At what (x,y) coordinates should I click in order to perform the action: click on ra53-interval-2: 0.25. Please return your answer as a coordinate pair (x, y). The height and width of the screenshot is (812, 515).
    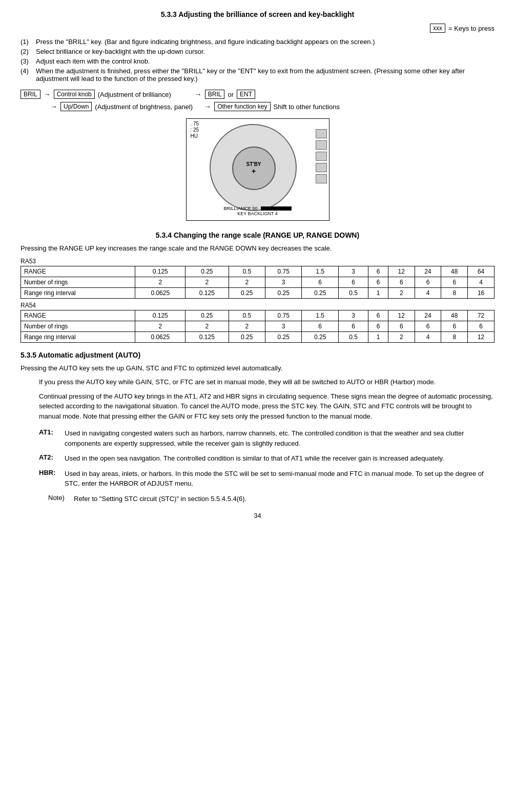
    Looking at the image, I should click on (247, 293).